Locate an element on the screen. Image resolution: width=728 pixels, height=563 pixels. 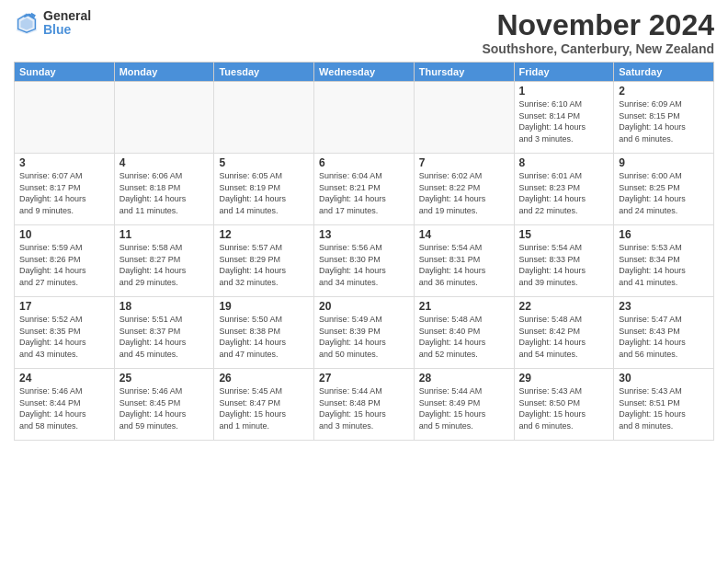
day-info: Sunrise: 5:54 AM Sunset: 8:31 PM Dayligh… is located at coordinates (464, 265).